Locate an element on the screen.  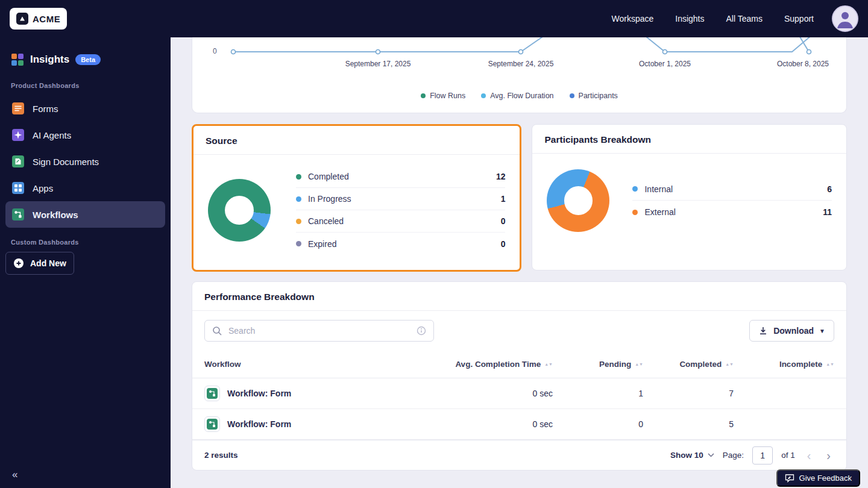
legend-label: Completed is located at coordinates (402, 177).